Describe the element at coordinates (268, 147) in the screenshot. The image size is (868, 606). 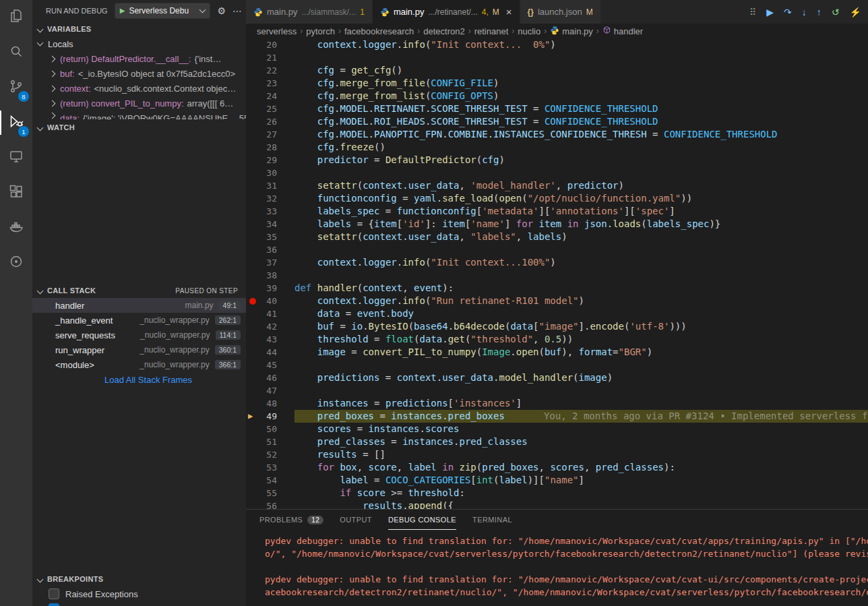
I see `line-number: 28` at that location.